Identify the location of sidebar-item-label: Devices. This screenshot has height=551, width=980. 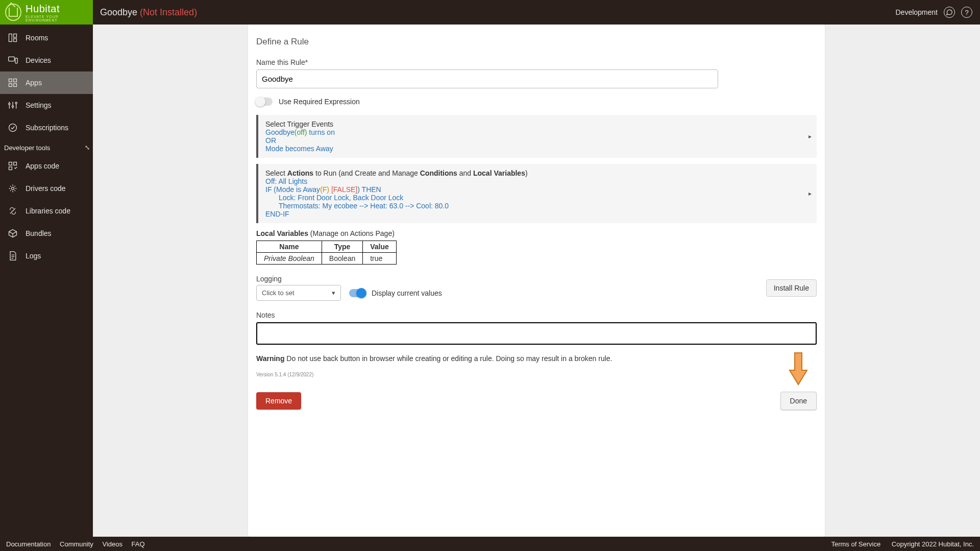
(38, 60).